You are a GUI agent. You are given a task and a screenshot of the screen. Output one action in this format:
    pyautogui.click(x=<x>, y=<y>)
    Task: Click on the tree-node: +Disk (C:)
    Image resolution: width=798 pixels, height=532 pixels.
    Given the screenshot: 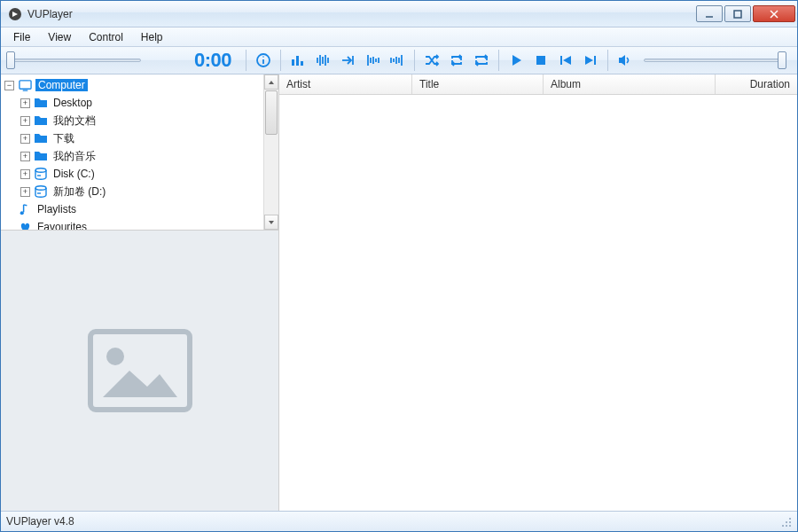 What is the action you would take?
    pyautogui.click(x=132, y=174)
    